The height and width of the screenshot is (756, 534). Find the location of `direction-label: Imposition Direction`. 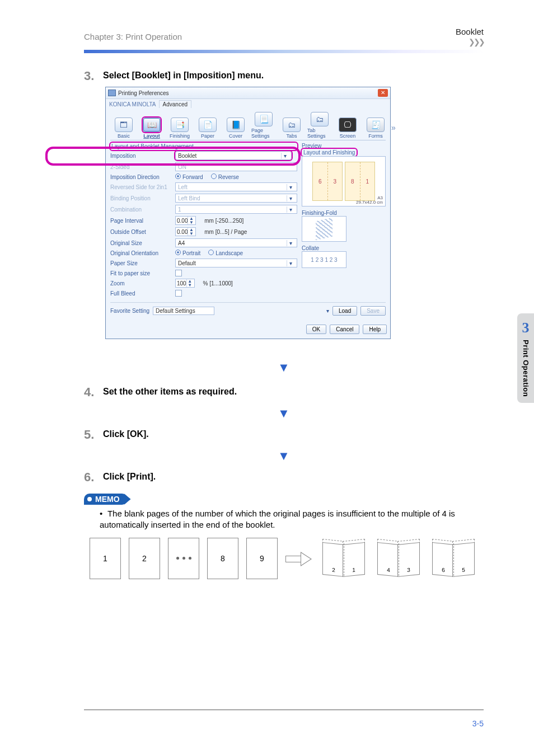

direction-label: Imposition Direction is located at coordinates (141, 177).